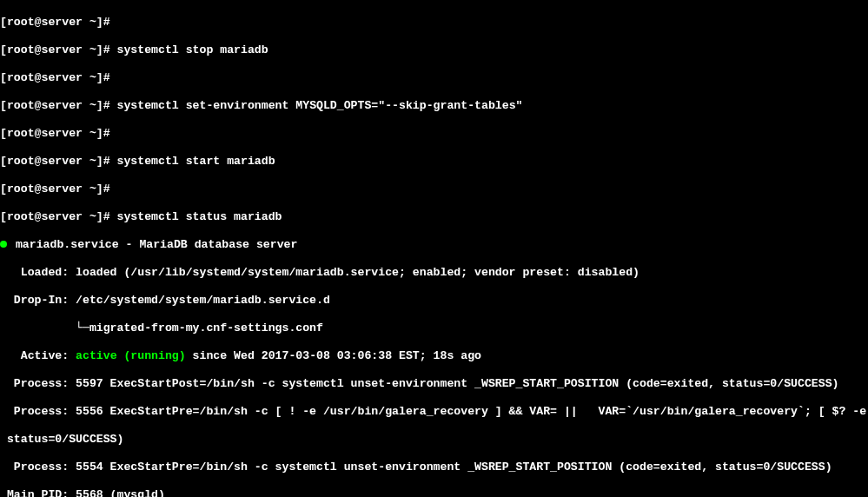  Describe the element at coordinates (434, 384) in the screenshot. I see `process-line-1: Process: 5597 ExecStartPost=/bin/sh -c s…` at that location.